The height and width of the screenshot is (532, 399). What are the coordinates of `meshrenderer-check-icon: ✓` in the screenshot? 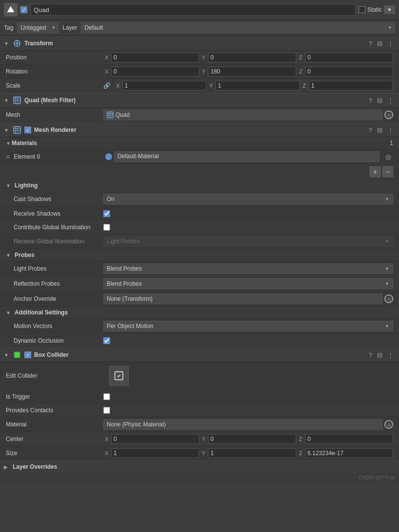 It's located at (28, 130).